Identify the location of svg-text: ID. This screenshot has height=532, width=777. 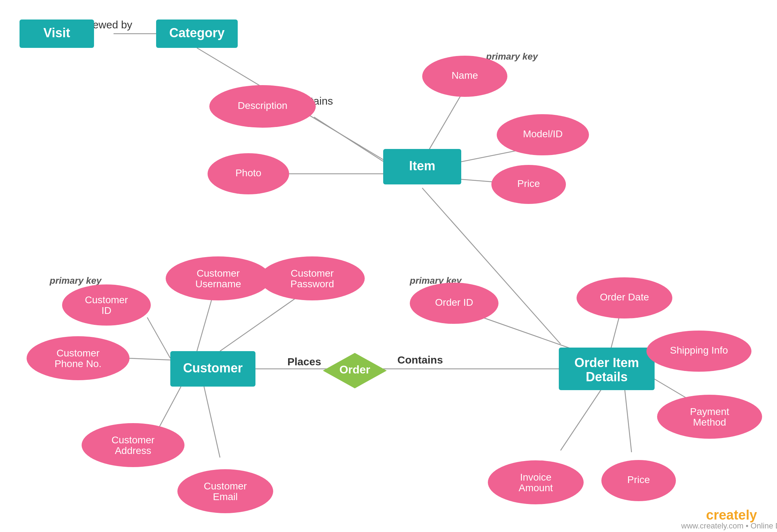
(106, 311).